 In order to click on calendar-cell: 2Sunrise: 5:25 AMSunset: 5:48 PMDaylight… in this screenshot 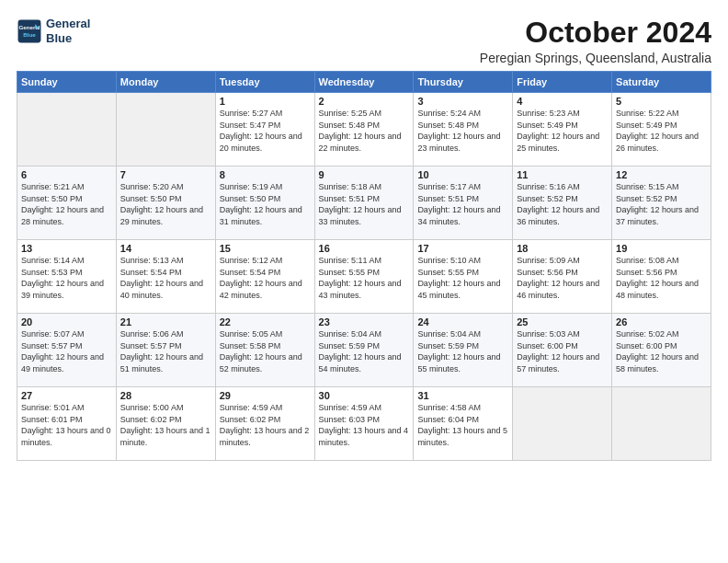, I will do `click(364, 130)`.